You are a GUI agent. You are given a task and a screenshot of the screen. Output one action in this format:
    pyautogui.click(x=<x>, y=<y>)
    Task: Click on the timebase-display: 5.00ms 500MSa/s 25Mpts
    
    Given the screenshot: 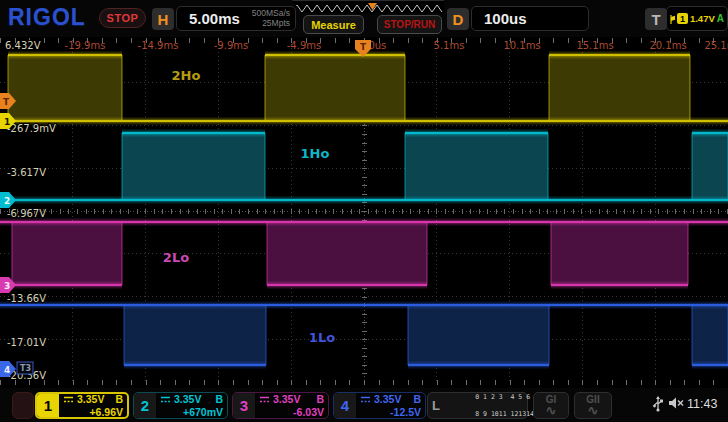 What is the action you would take?
    pyautogui.click(x=236, y=18)
    